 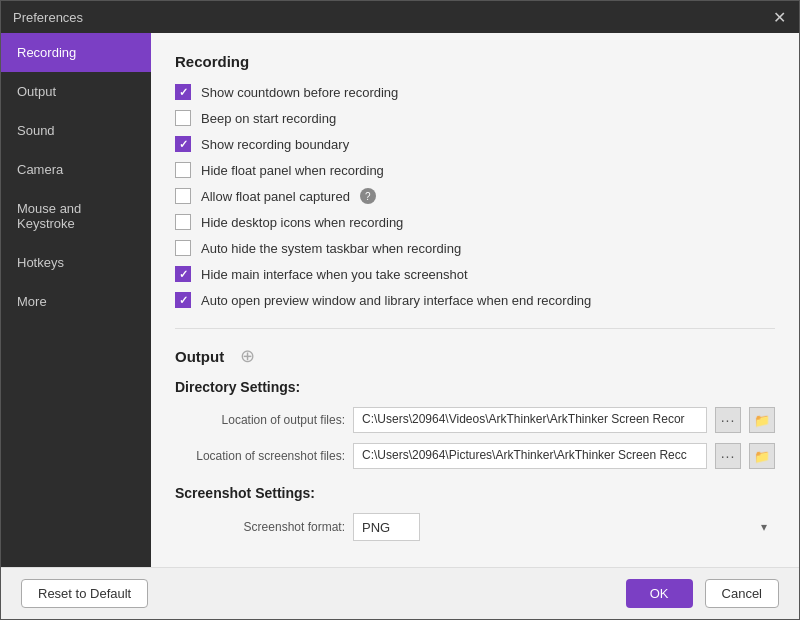 What do you see at coordinates (260, 527) in the screenshot?
I see `screenshot-format-label: Screenshot format:` at bounding box center [260, 527].